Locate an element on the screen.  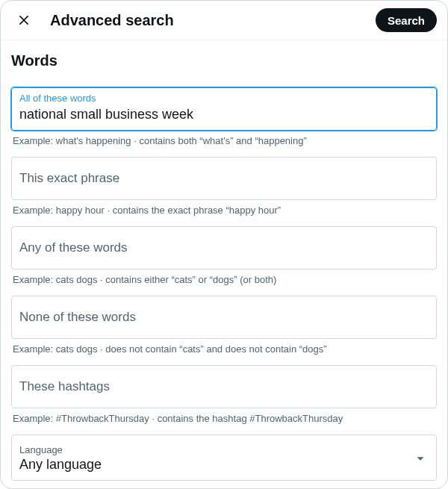
field-all-words-wrap: All of these words is located at coordinates (224, 109).